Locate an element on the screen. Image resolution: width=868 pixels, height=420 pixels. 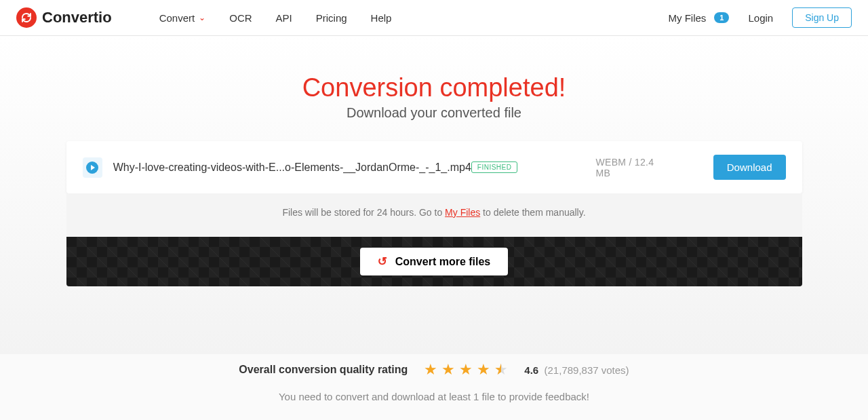
nav-pricing: Pricing is located at coordinates (332, 18).